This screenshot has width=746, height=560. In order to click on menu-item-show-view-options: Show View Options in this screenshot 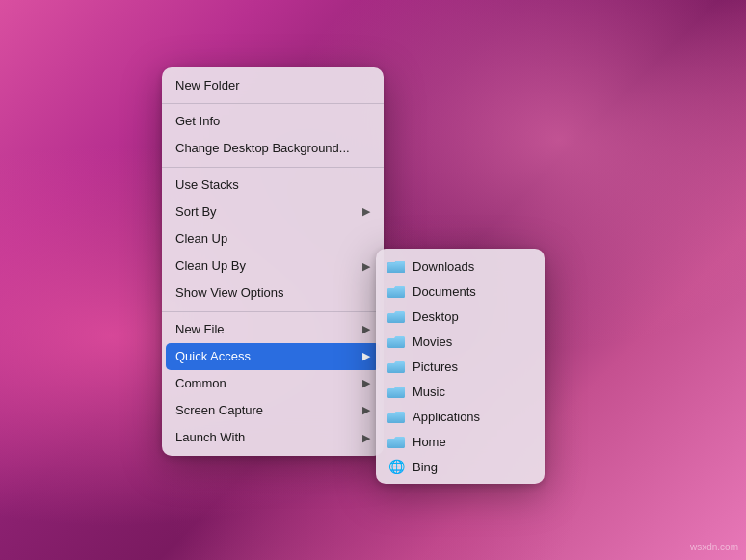, I will do `click(273, 293)`.